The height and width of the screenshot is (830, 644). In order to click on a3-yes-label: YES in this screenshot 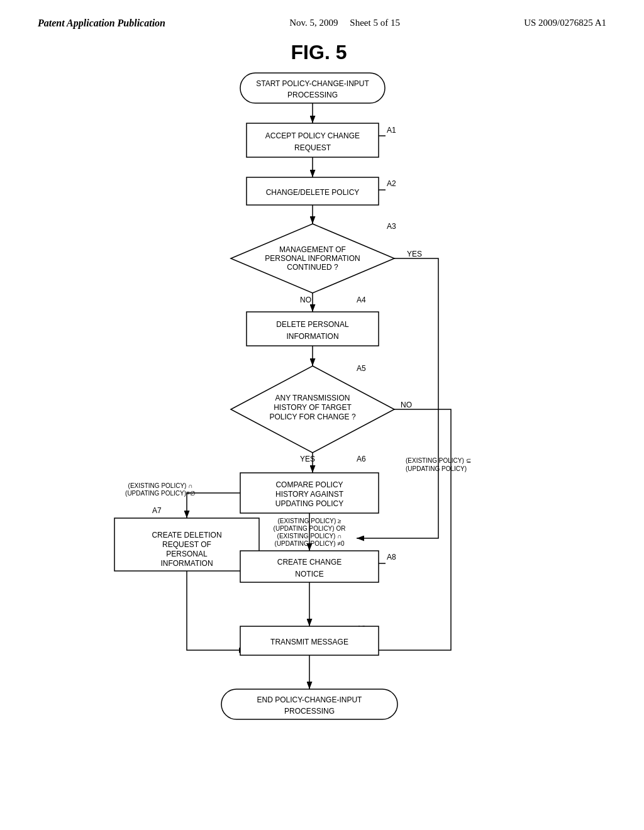, I will do `click(414, 254)`.